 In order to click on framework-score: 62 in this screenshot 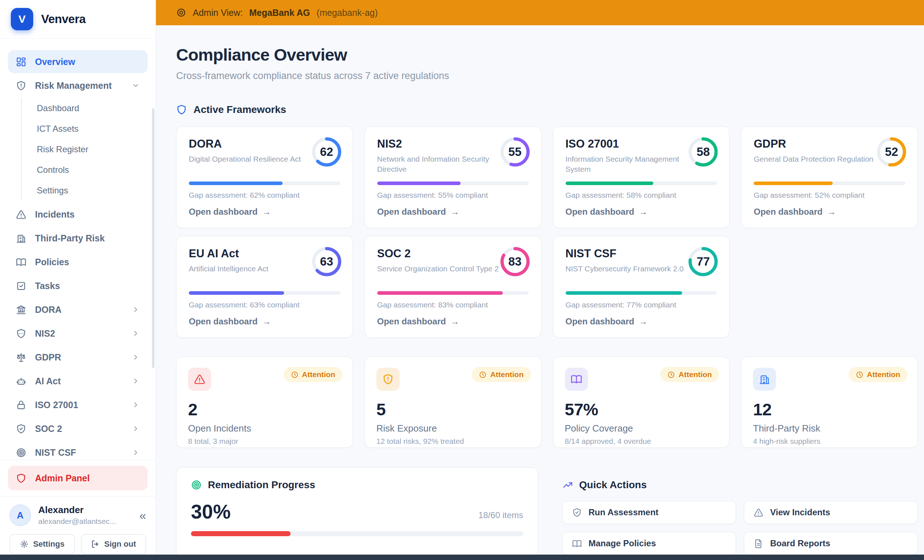, I will do `click(327, 152)`.